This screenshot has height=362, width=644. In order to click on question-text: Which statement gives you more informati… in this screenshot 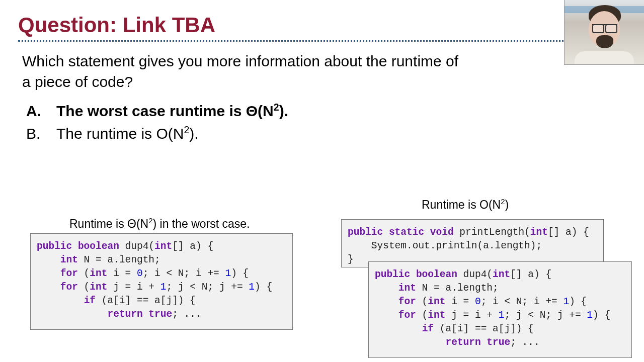, I will do `click(244, 71)`.